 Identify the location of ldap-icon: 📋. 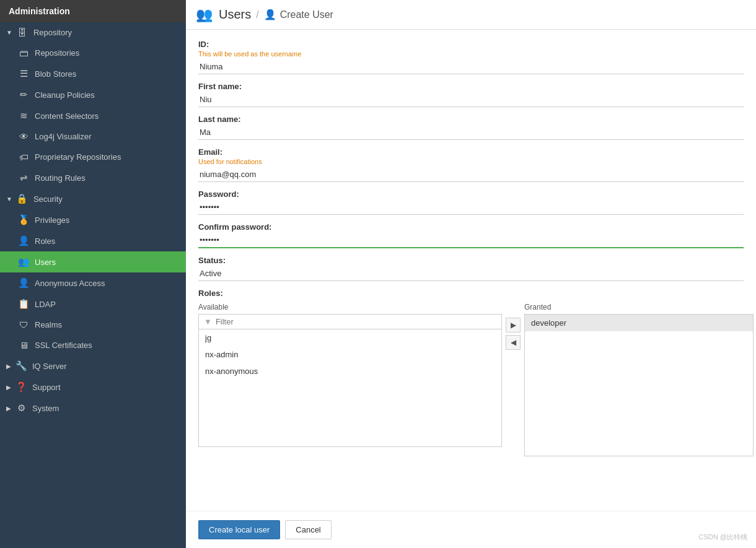
(24, 304).